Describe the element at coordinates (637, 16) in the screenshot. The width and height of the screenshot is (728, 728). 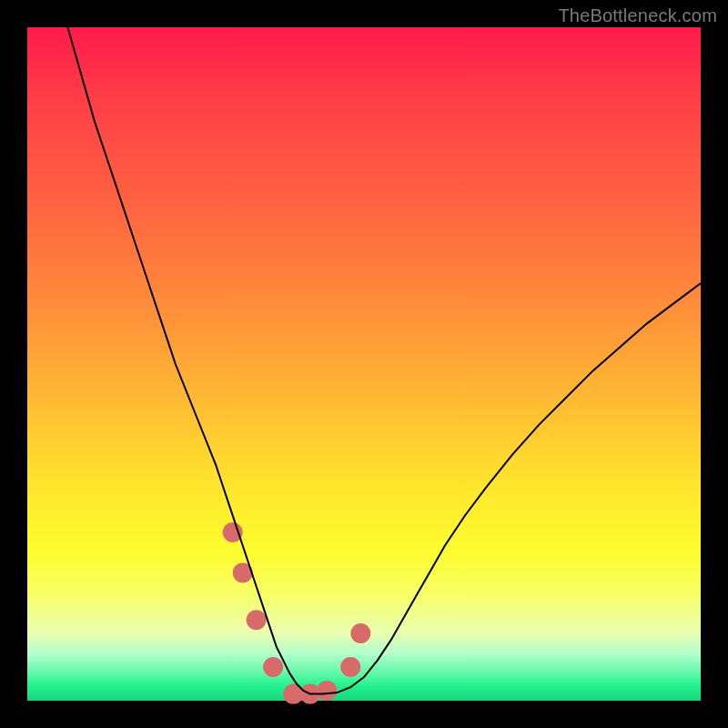
I see `watermark-text: TheBottleneck.com` at that location.